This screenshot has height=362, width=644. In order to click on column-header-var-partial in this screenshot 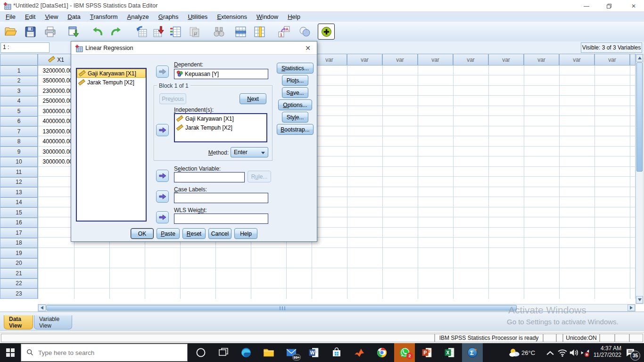, I will do `click(633, 59)`.